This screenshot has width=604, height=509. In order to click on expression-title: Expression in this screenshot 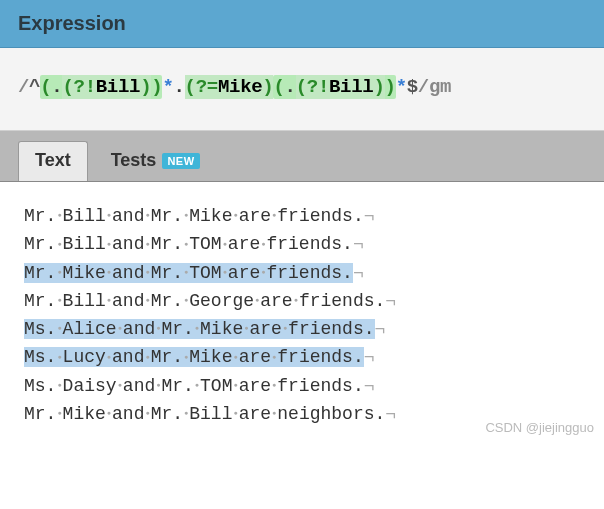, I will do `click(302, 24)`.